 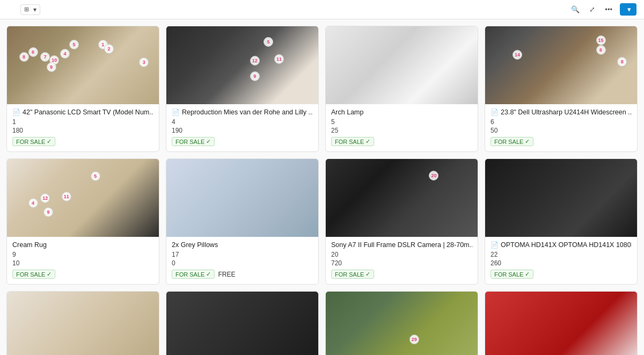 What do you see at coordinates (575, 10) in the screenshot?
I see `search-icon: 🔍` at bounding box center [575, 10].